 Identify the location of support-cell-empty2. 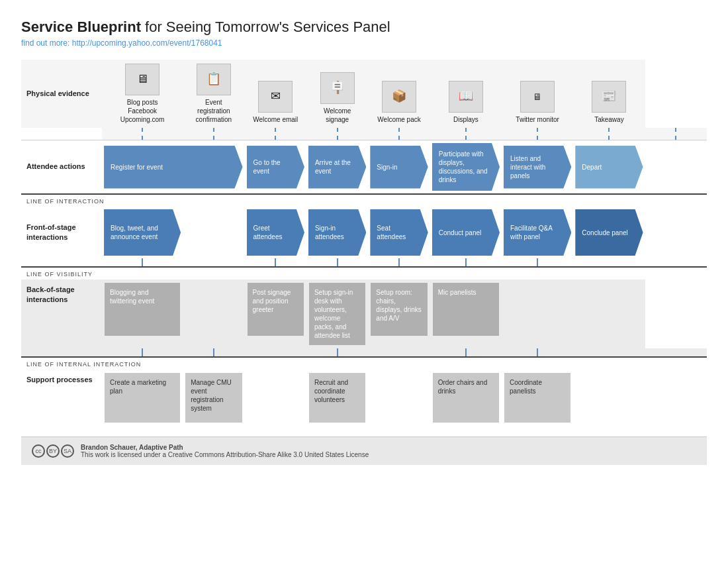
(398, 397).